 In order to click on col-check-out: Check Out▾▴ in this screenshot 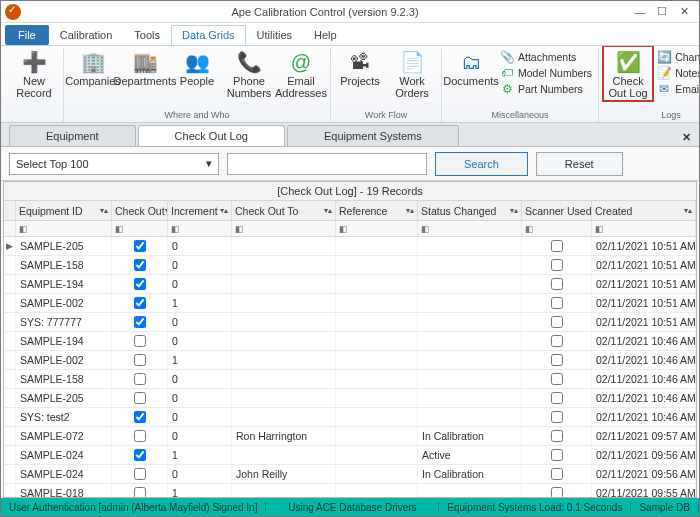, I will do `click(140, 210)`.